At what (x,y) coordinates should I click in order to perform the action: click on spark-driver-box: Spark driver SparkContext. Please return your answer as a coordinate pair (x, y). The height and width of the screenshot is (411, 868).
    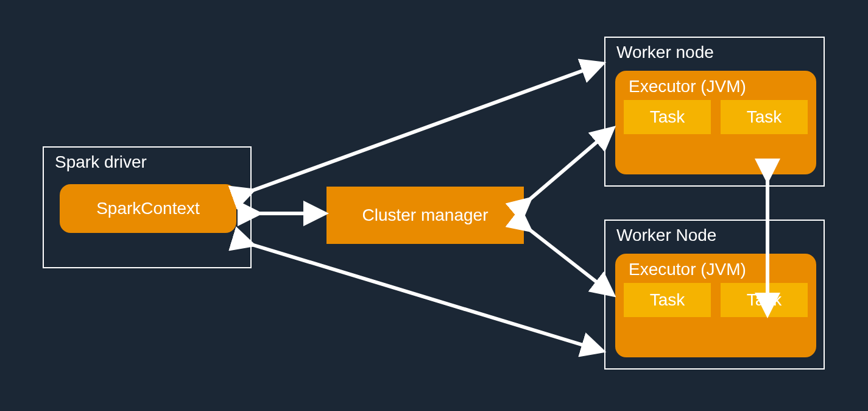
    Looking at the image, I should click on (147, 207).